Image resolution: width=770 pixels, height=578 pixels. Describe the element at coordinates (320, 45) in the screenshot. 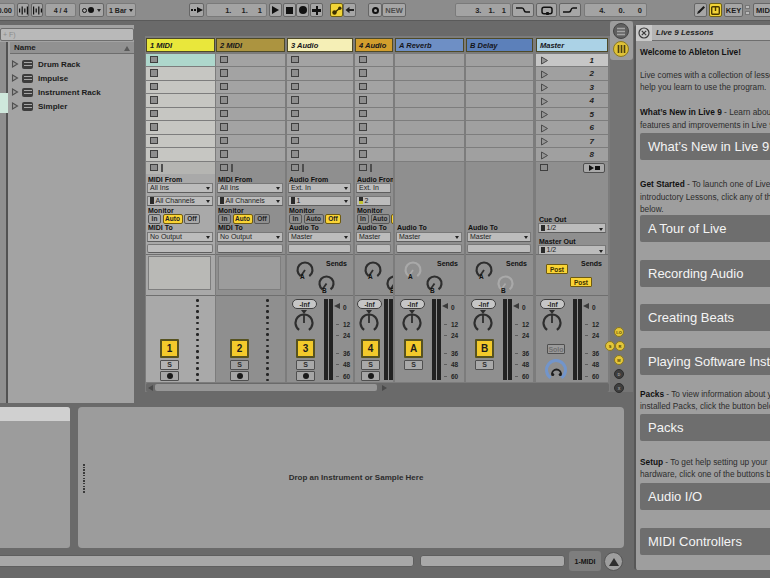

I see `track-header: 3 Audio` at that location.